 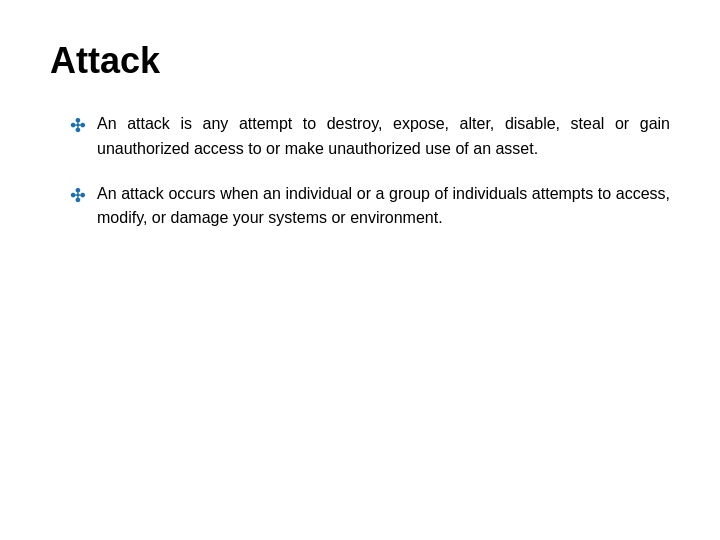 What do you see at coordinates (384, 207) in the screenshot?
I see `bullet-text-2: An attack occurs when an individual or a…` at bounding box center [384, 207].